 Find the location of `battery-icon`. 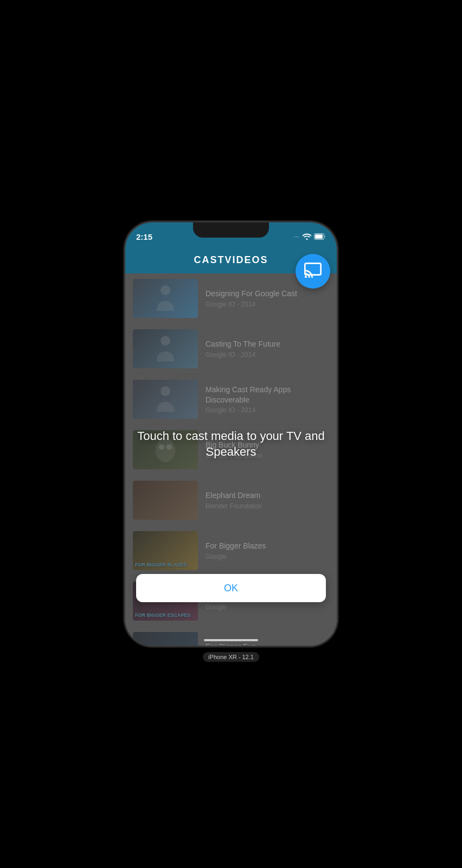

battery-icon is located at coordinates (320, 237).